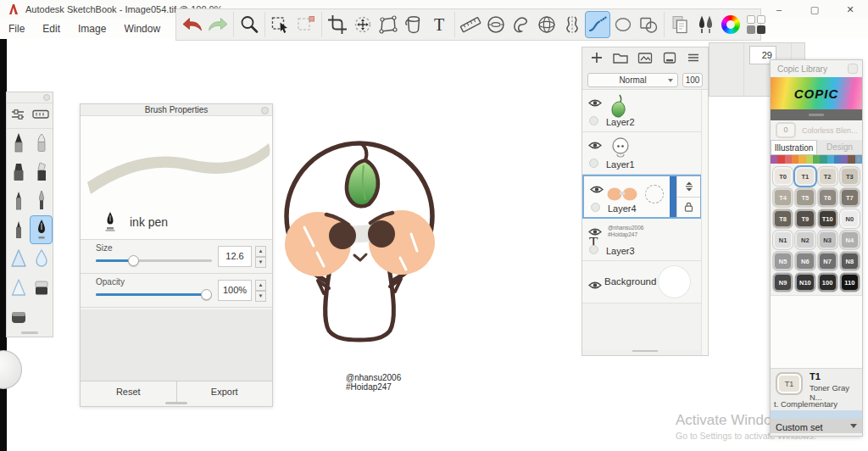  Describe the element at coordinates (547, 25) in the screenshot. I see `perspective-icon` at that location.